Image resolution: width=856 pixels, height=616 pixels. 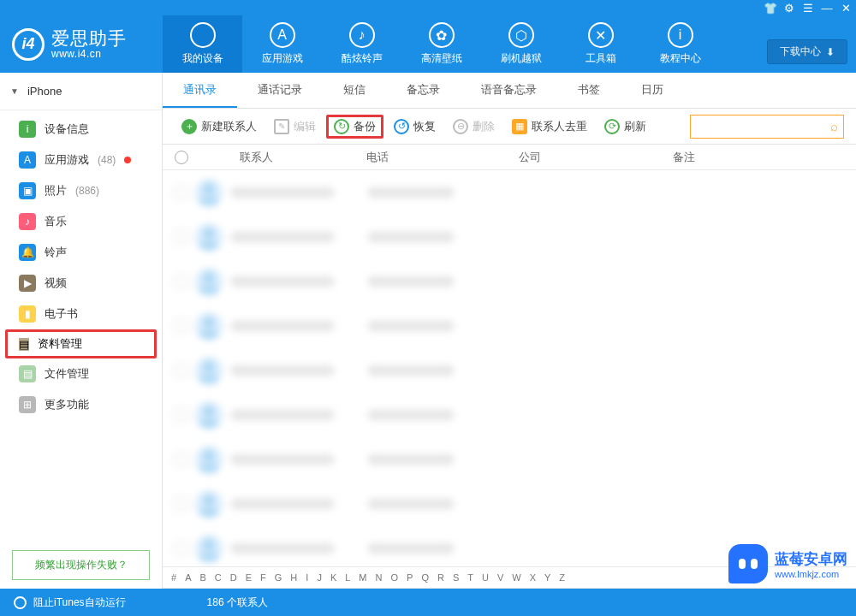 I want to click on alpha-letter: U, so click(x=485, y=578).